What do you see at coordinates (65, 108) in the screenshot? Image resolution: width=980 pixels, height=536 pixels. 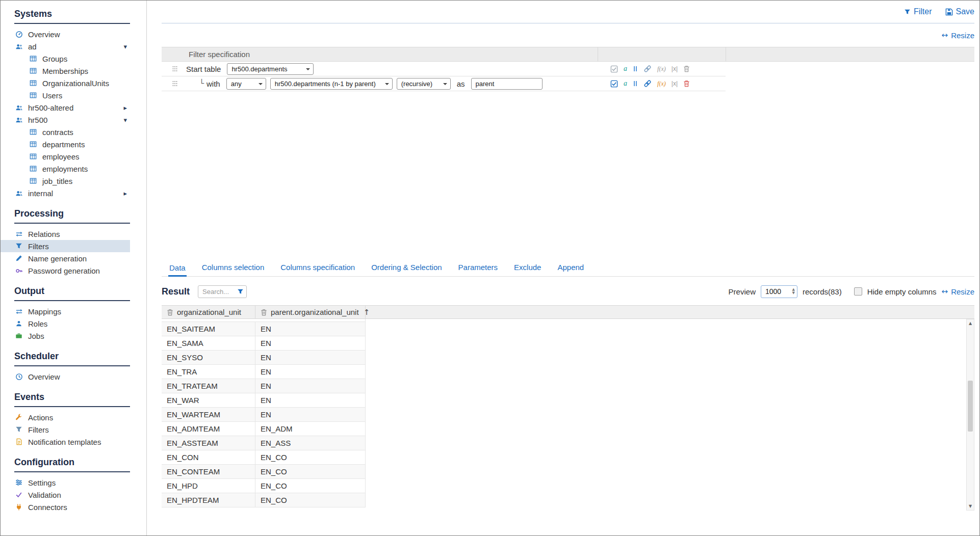 I see `sidebar-item-hr500-altered: hr500-altered▸` at bounding box center [65, 108].